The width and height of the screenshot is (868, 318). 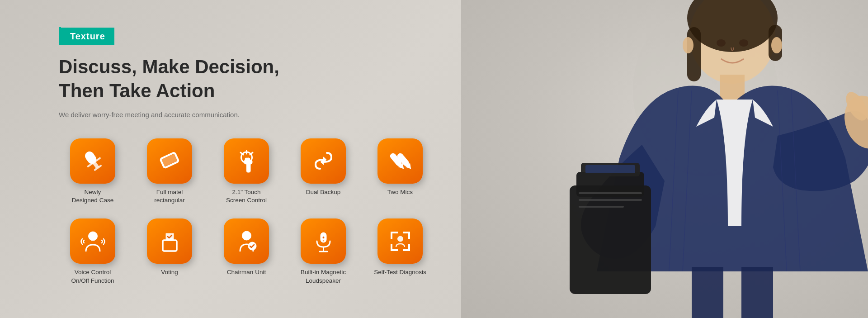 I want to click on feature-chairman-unit: Chairman Unit, so click(x=246, y=252).